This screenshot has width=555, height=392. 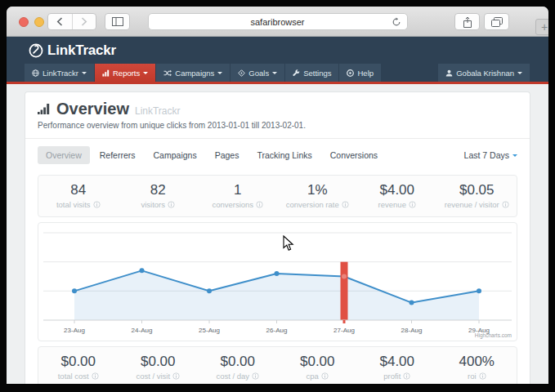 What do you see at coordinates (318, 190) in the screenshot?
I see `stat-value: 1%` at bounding box center [318, 190].